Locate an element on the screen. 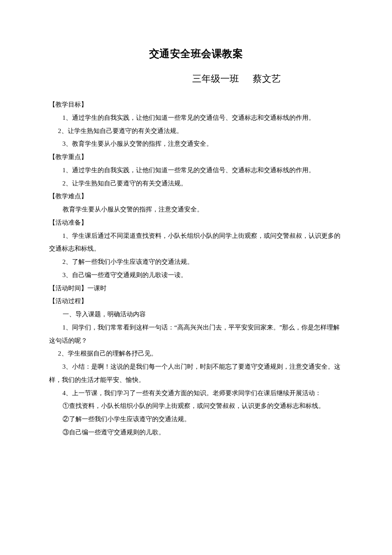 The image size is (392, 555). document-subtitle: 三年级一班 蔡文艺 is located at coordinates (196, 79).